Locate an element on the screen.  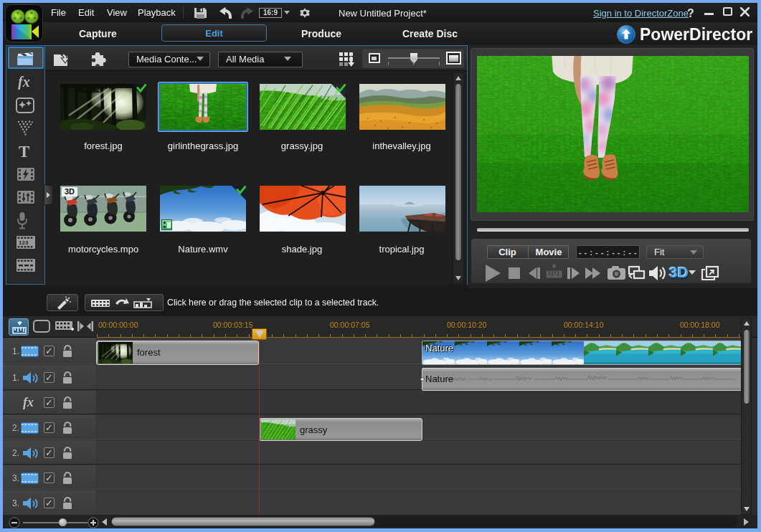
svg-text: fx is located at coordinates (24, 82).